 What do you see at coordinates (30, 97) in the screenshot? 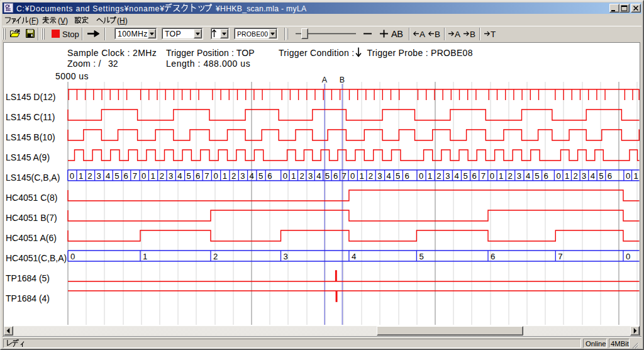
I see `svg-text: LS145 D(12)` at bounding box center [30, 97].